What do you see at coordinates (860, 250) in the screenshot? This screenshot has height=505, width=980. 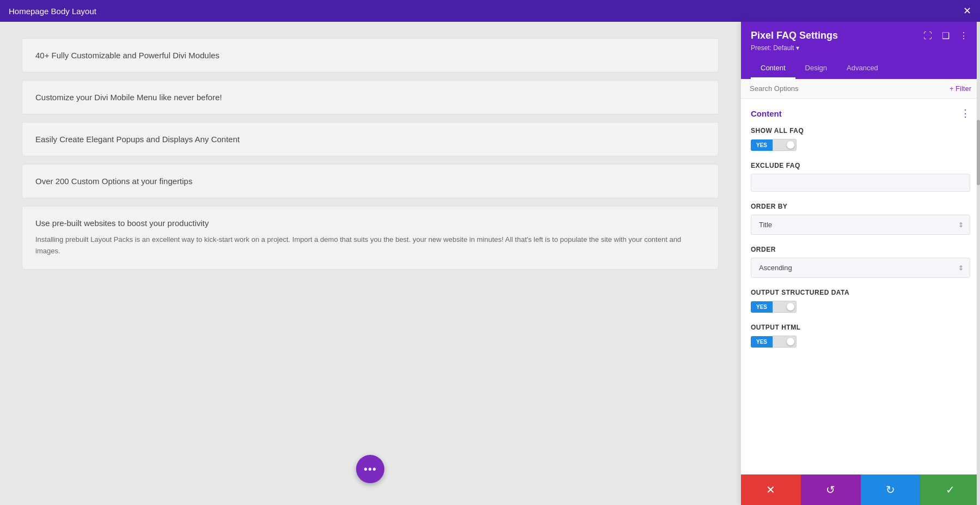 I see `order-label: Order` at bounding box center [860, 250].